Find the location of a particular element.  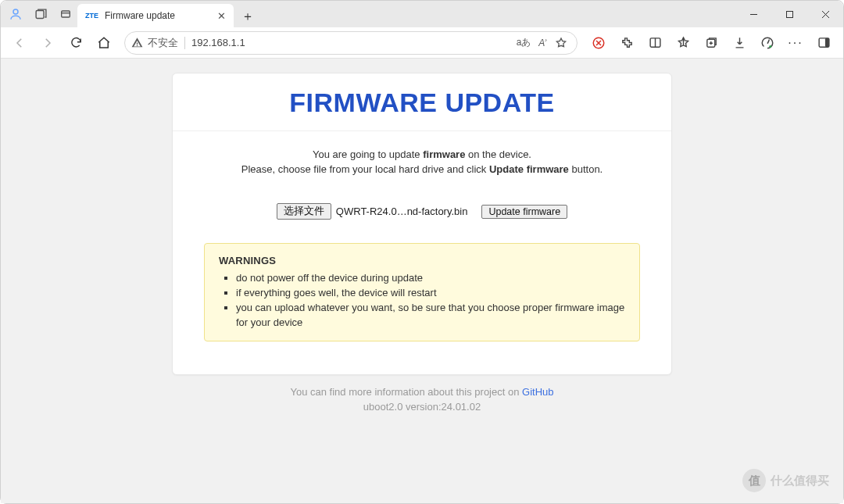

footer-text: You can find more information about this… is located at coordinates (406, 392).